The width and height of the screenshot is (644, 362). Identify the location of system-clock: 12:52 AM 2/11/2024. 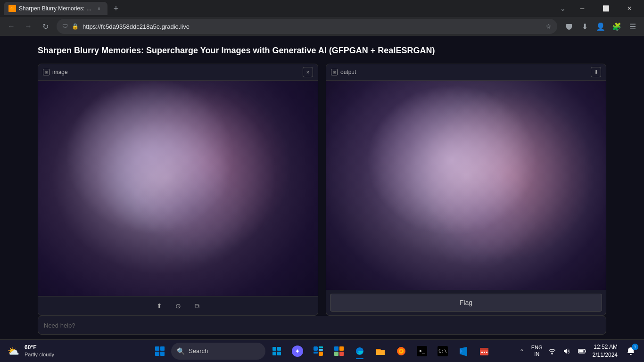
(605, 351).